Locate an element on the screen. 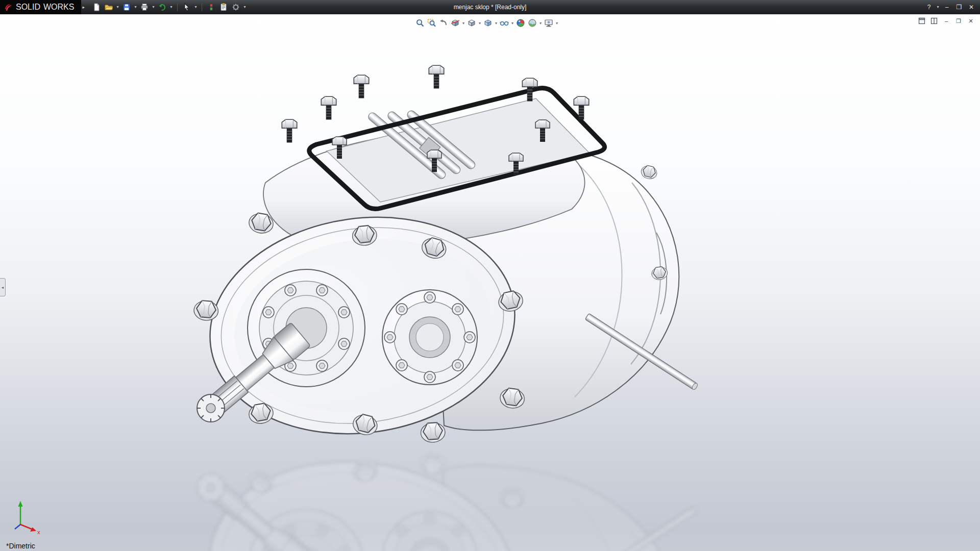  solidworks-brand: SOLIDWORKS is located at coordinates (41, 7).